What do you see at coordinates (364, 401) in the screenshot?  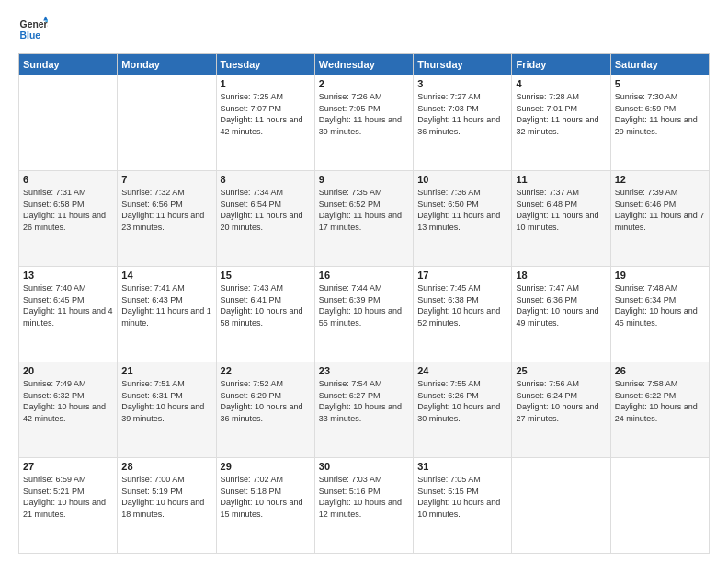 I see `day-detail: Sunrise: 7:54 AM Sunset: 6:27 PM Dayligh…` at bounding box center [364, 401].